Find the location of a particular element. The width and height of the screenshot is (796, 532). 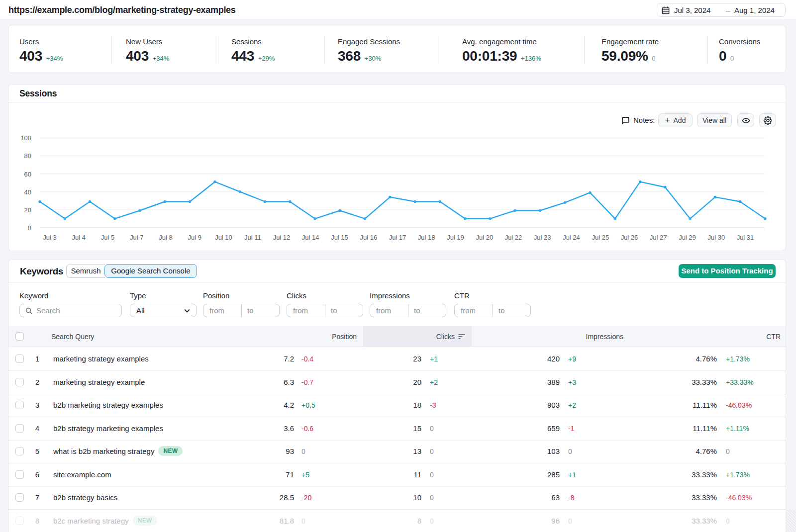

svg-text: Jul 14 is located at coordinates (310, 238).